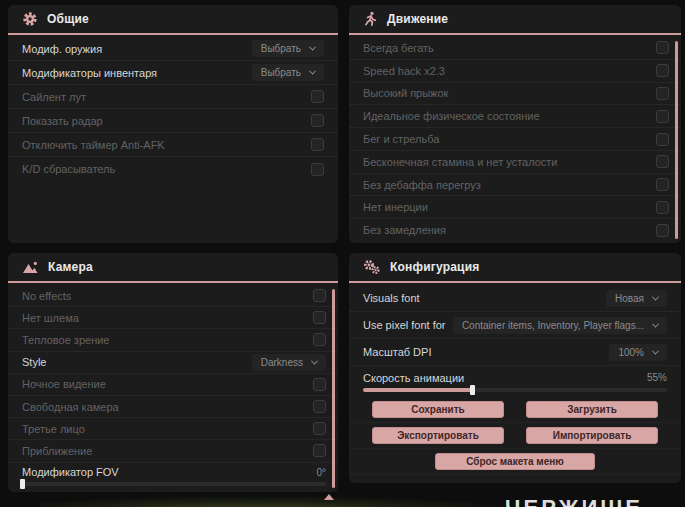  I want to click on visuals-font-dropdown: Новая, so click(636, 298).